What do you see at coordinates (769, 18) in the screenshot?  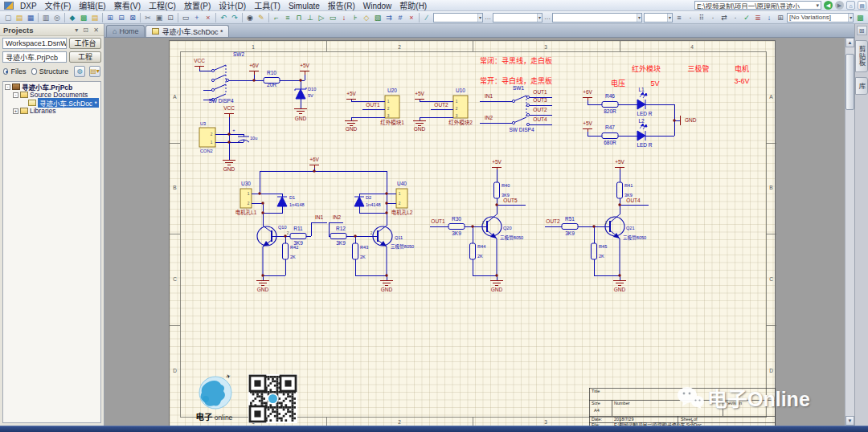 I see `move-down-icon: ↓` at bounding box center [769, 18].